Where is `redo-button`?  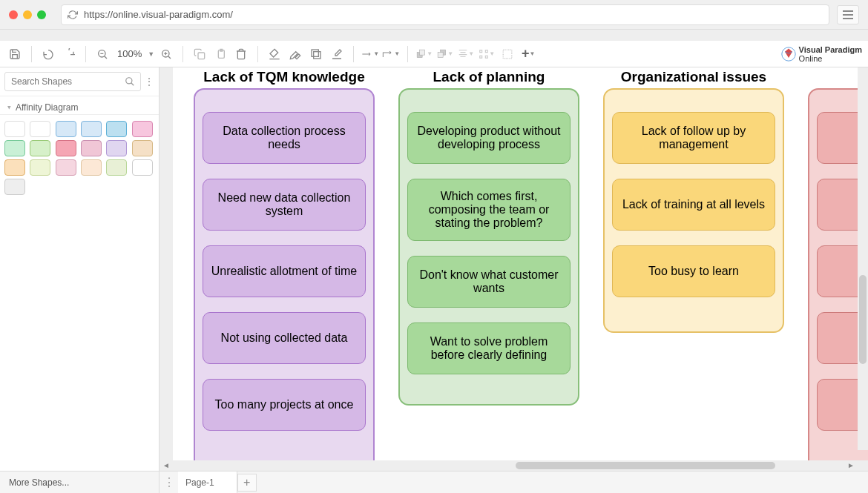 redo-button is located at coordinates (69, 54).